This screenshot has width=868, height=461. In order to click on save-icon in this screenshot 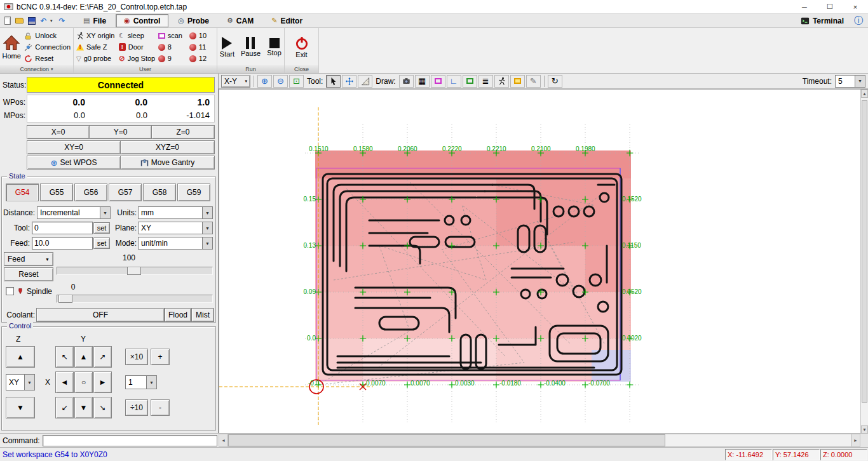, I will do `click(32, 20)`.